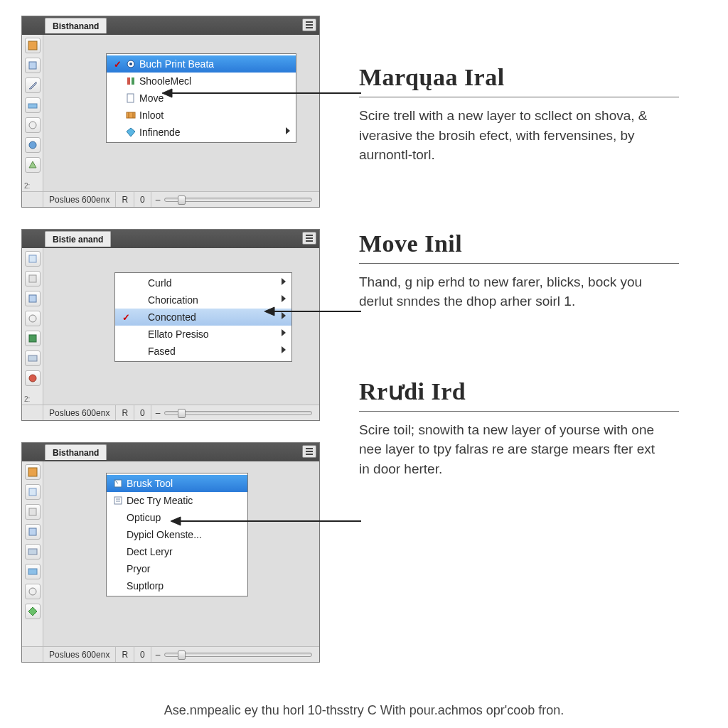 This screenshot has width=728, height=728. I want to click on menu-item-label: ShooleMecl, so click(210, 81).